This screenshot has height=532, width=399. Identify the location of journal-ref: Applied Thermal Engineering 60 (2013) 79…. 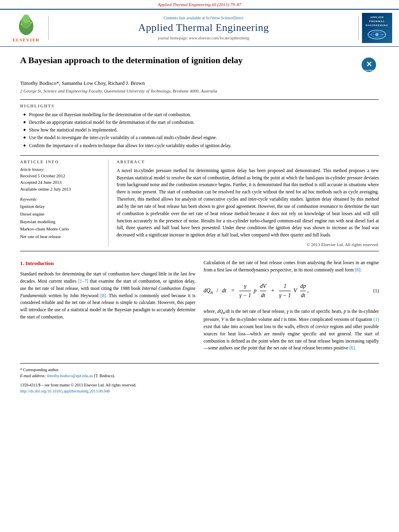
(200, 4).